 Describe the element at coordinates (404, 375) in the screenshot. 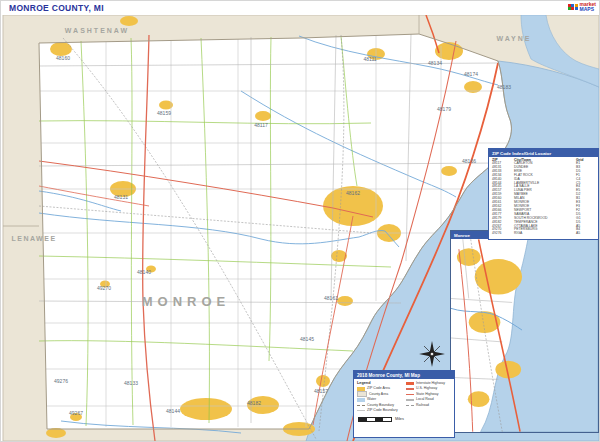

I see `legend-title: 2018 Monroe County, MI Map` at that location.